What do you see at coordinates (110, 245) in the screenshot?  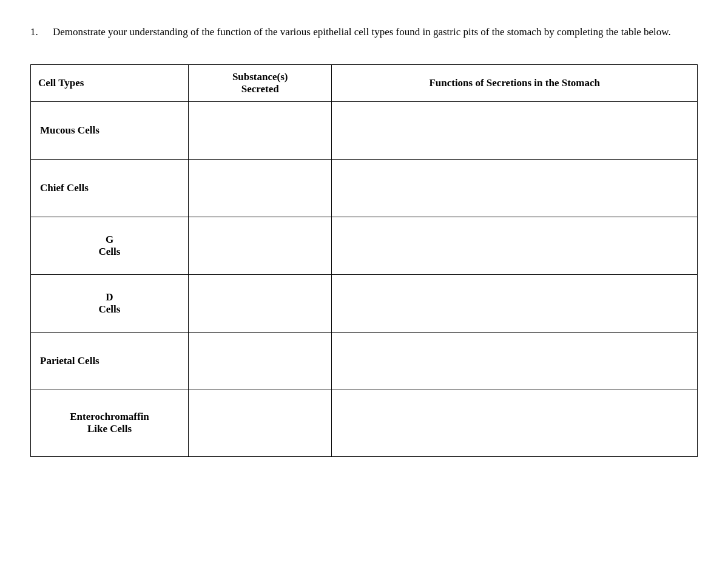 I see `cell-type-g: G Cells` at bounding box center [110, 245].